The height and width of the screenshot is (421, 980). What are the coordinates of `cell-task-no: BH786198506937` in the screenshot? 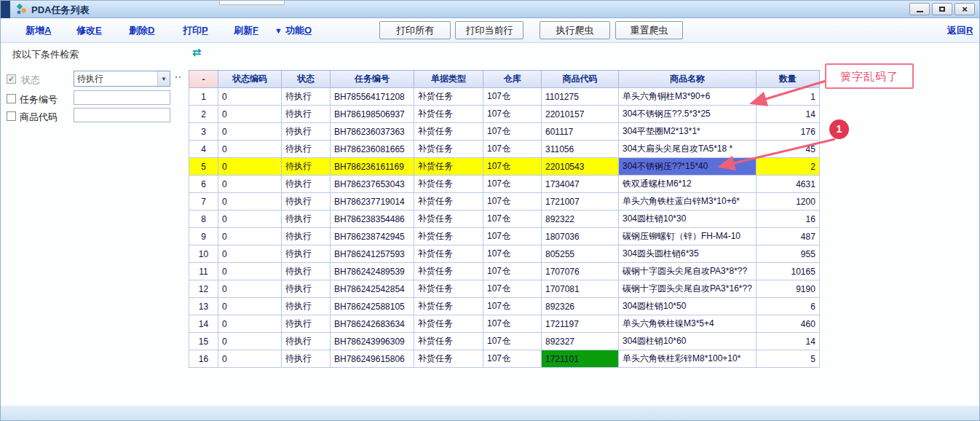 It's located at (373, 114).